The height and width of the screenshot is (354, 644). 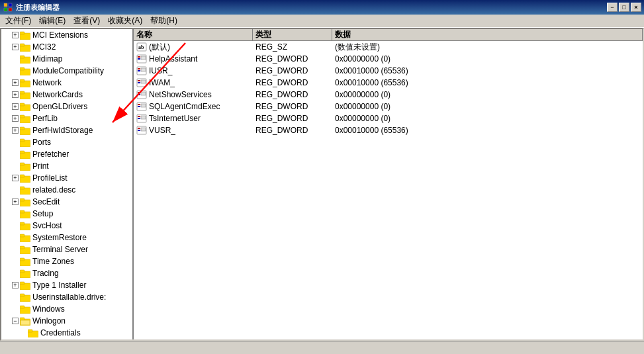 What do you see at coordinates (67, 285) in the screenshot?
I see `tree-item: + Type 1 Installer` at bounding box center [67, 285].